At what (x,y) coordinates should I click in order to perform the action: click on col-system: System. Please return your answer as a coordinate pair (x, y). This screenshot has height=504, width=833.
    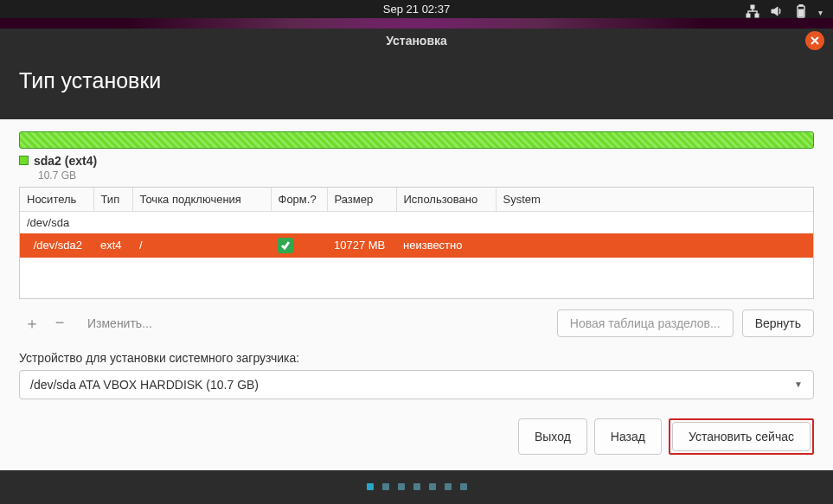
    Looking at the image, I should click on (654, 200).